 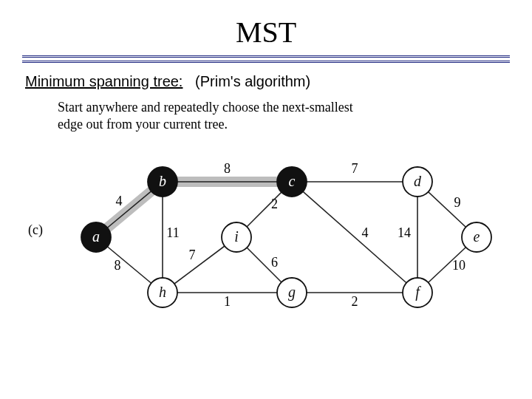 I want to click on graph-node-label: c, so click(x=293, y=181).